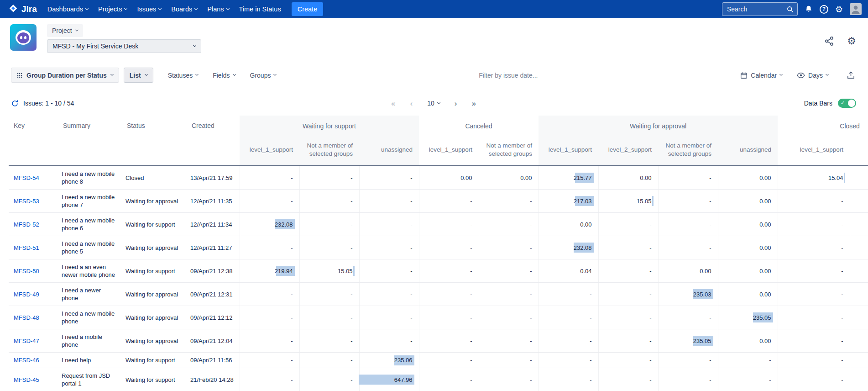 The height and width of the screenshot is (391, 868). I want to click on data-bars-toggle: ✓, so click(847, 103).